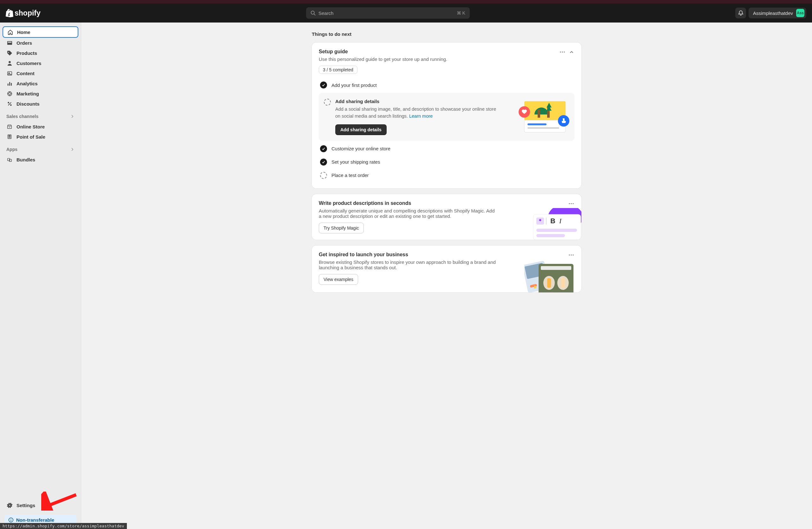 The height and width of the screenshot is (529, 812). I want to click on magic-desc: Automatically generate unique and compel…, so click(407, 214).